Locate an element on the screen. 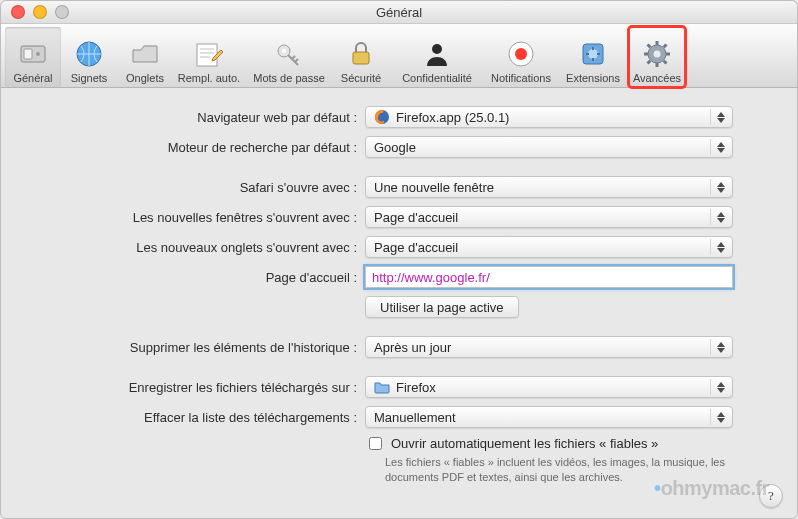  popup-value: Après un jour is located at coordinates (412, 348).